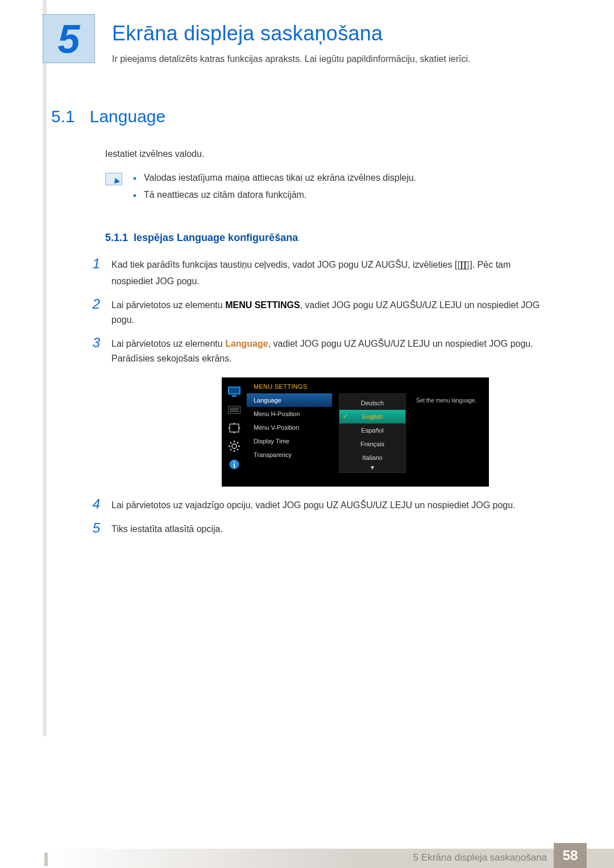  Describe the element at coordinates (372, 458) in the screenshot. I see `osd-lang-item: Italiano` at that location.